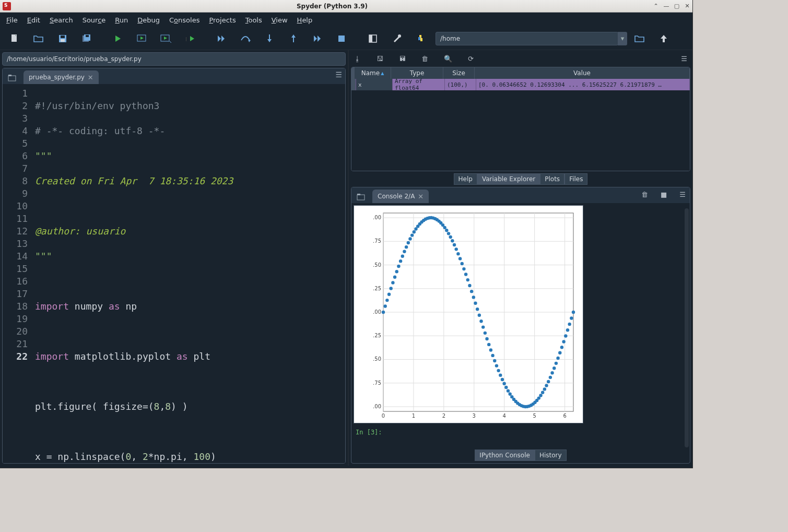  Describe the element at coordinates (527, 39) in the screenshot. I see `cwd-input: /home` at that location.